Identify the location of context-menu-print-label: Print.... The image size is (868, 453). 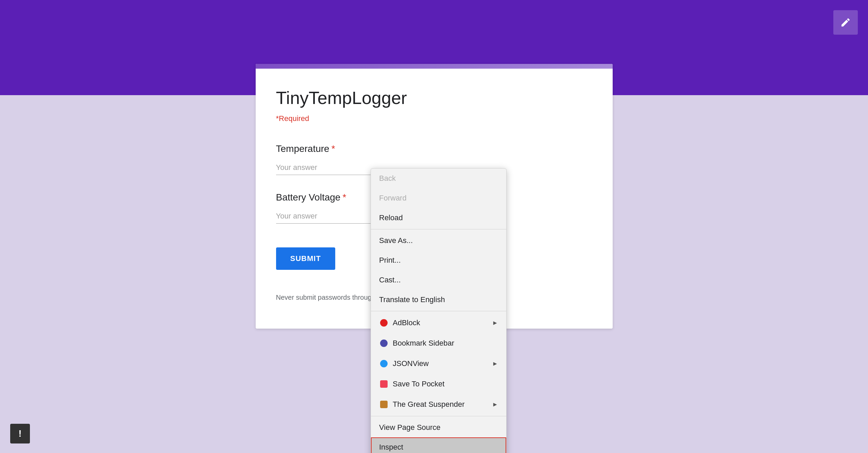
(439, 260).